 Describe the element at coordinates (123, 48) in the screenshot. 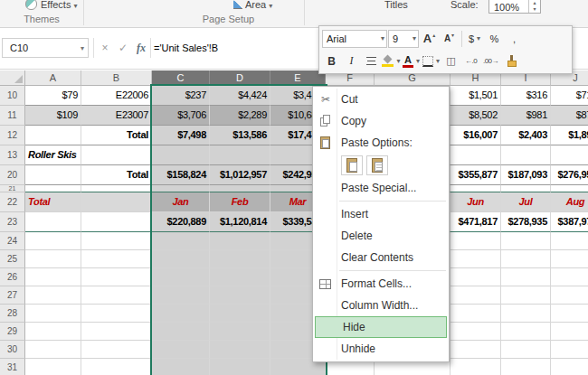

I see `enter-button: ✓` at that location.